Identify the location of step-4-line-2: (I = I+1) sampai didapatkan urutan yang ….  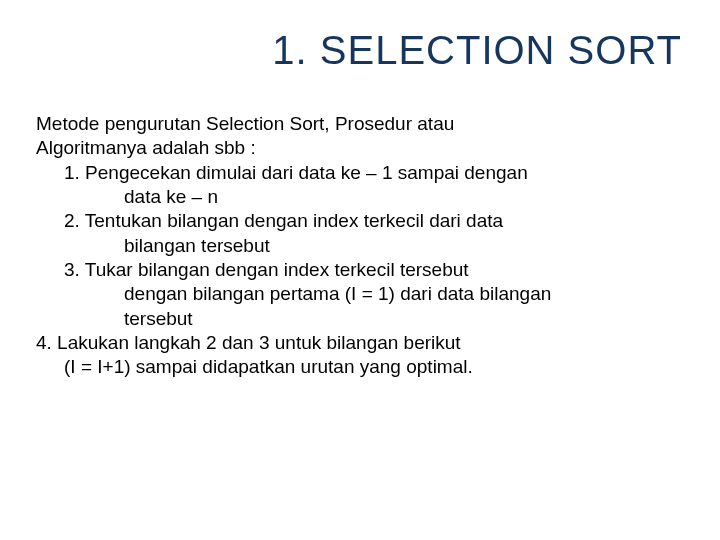
(358, 367).